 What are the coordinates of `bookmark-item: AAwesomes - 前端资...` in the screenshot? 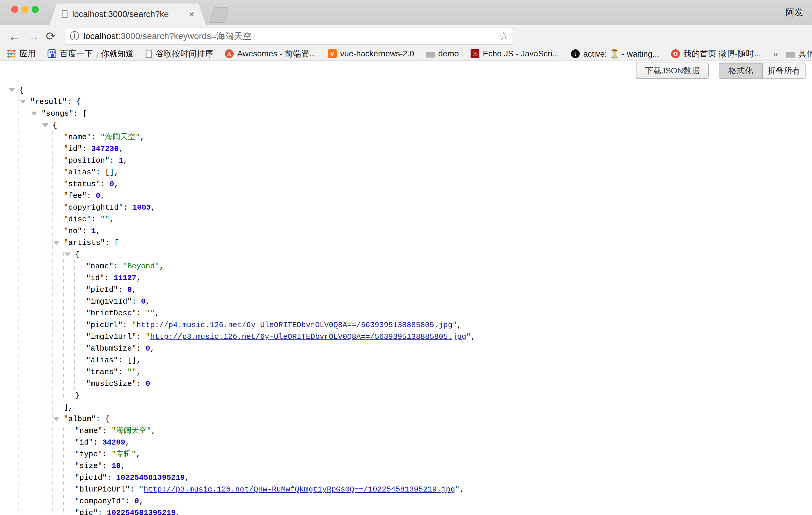 It's located at (270, 54).